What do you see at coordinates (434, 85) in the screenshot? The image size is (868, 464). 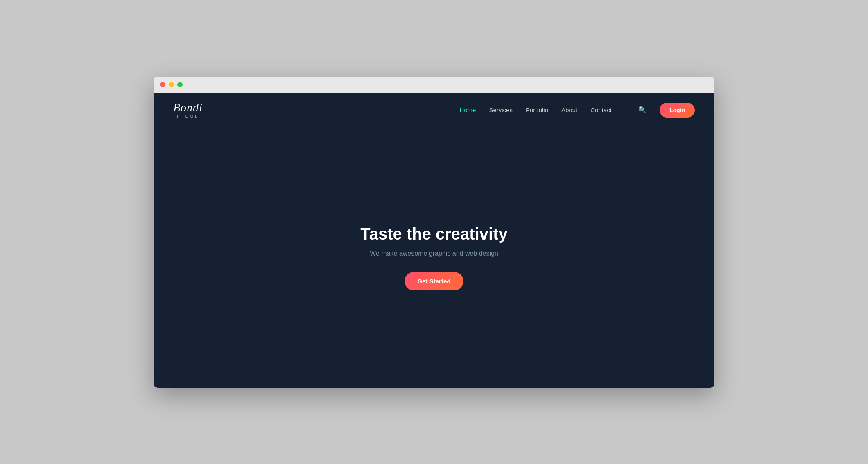 I see `browser-chrome` at bounding box center [434, 85].